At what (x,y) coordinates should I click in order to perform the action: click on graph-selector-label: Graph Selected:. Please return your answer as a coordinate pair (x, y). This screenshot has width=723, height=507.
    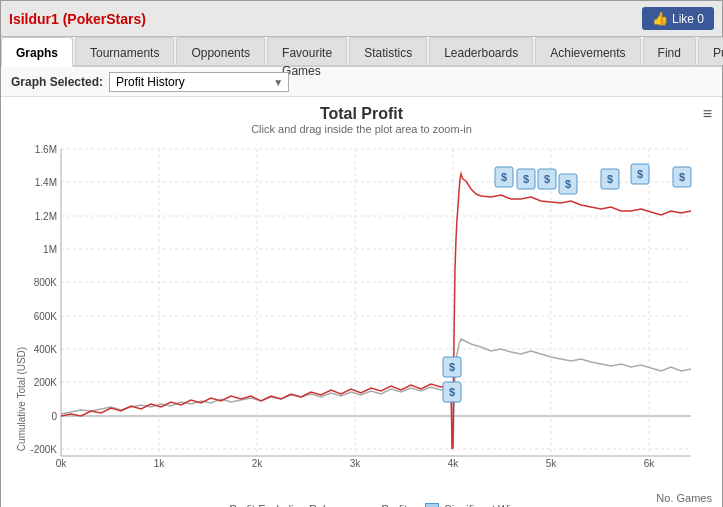
    Looking at the image, I should click on (57, 82).